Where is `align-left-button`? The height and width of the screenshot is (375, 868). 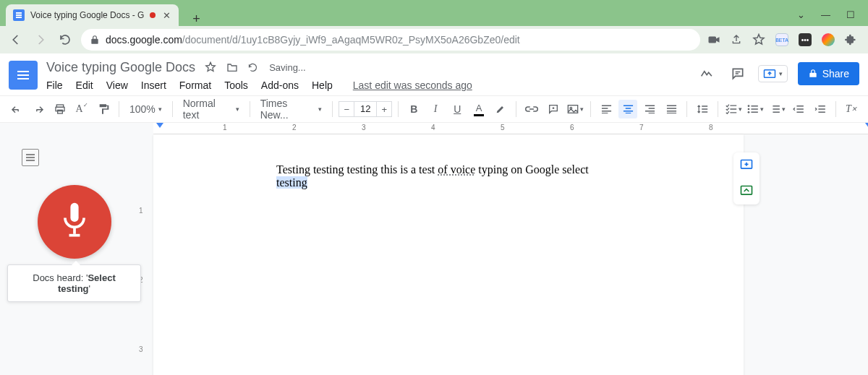
align-left-button is located at coordinates (606, 109).